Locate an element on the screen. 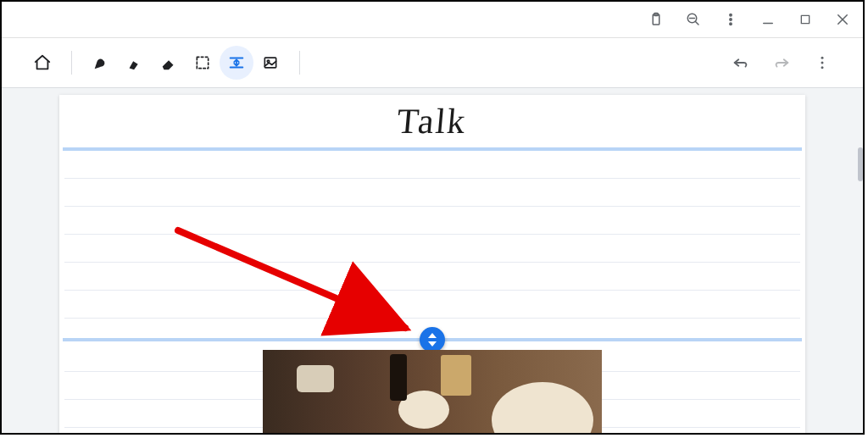 This screenshot has width=868, height=438. clipboard-icon is located at coordinates (656, 19).